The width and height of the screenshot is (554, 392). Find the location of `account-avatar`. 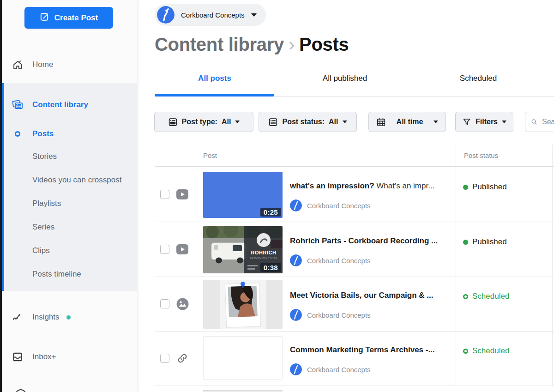

account-avatar is located at coordinates (166, 15).